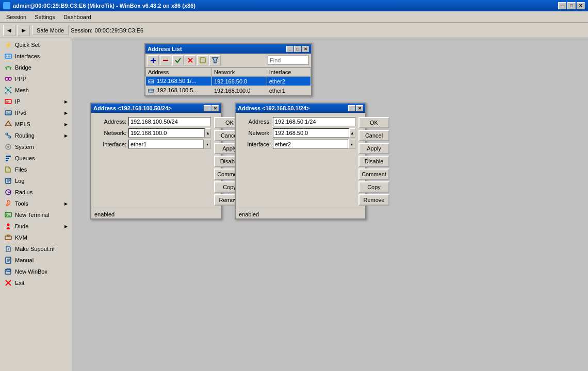  What do you see at coordinates (36, 283) in the screenshot?
I see `sidebar-item-exit: Exit` at bounding box center [36, 283].